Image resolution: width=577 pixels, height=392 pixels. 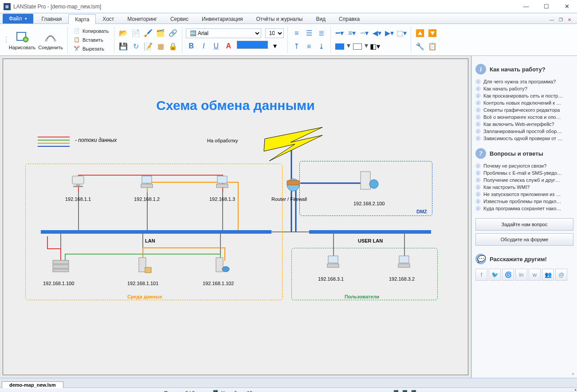 What do you see at coordinates (569, 20) in the screenshot?
I see `mdi-close-button: ✕` at bounding box center [569, 20].